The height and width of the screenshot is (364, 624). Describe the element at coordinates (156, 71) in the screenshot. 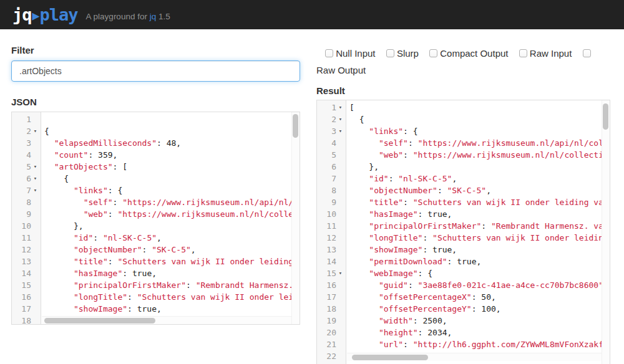

I see `filter-input` at that location.